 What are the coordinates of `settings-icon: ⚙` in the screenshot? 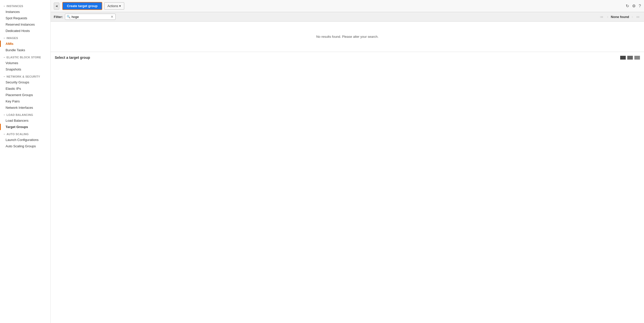 It's located at (634, 6).